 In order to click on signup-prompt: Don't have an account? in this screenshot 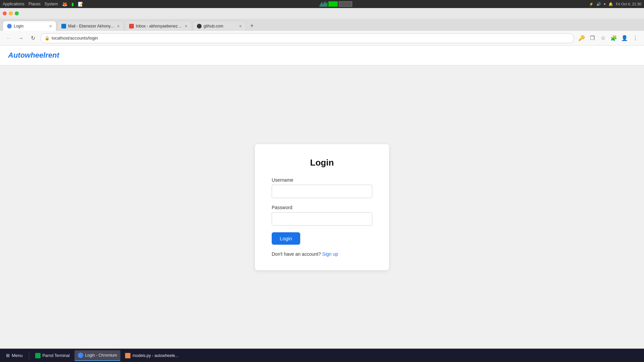, I will do `click(297, 254)`.